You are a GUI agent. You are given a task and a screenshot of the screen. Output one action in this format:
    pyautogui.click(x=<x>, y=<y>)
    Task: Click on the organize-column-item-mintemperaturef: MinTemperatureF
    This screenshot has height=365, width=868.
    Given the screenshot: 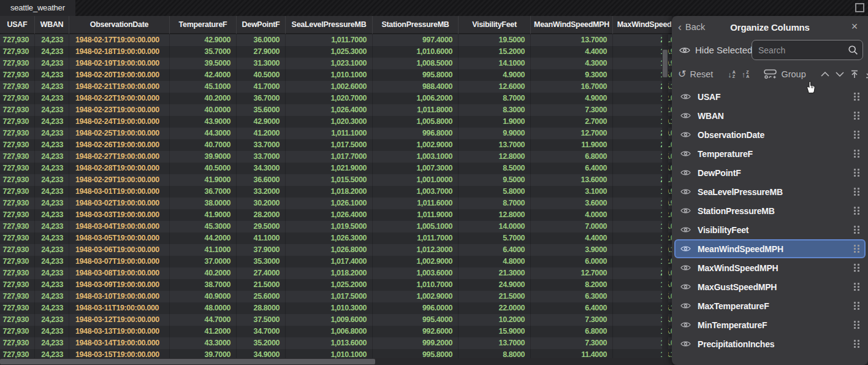 What is the action you would take?
    pyautogui.click(x=770, y=325)
    